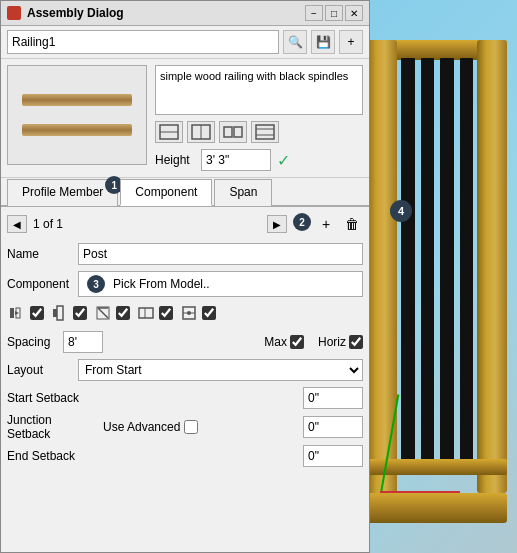 This screenshot has width=517, height=553. Describe the element at coordinates (276, 342) in the screenshot. I see `max-label: Max` at that location.